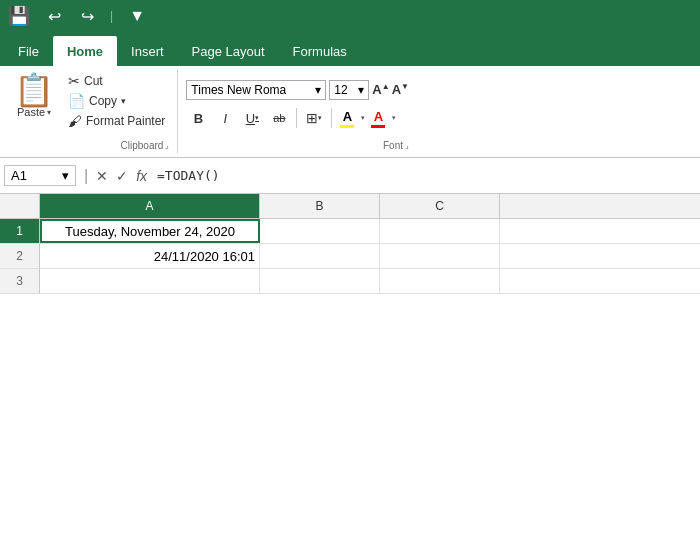  What do you see at coordinates (34, 96) in the screenshot?
I see `paste-button: 📋 Paste ▾` at bounding box center [34, 96].